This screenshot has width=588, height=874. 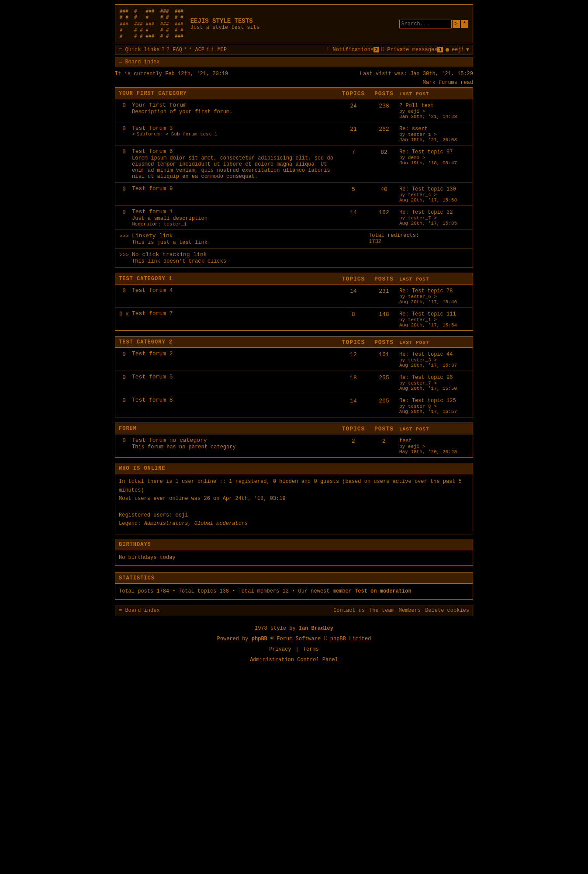 I want to click on who-is-online-section: WHO IS ONLINE In total there is 1 user o…, so click(x=294, y=497).